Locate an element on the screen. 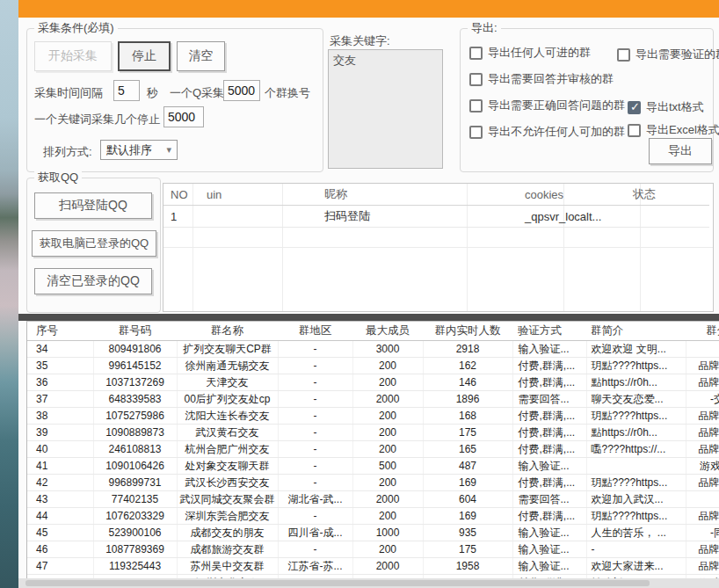 The image size is (719, 588). column-header: 群分类 is located at coordinates (702, 331).